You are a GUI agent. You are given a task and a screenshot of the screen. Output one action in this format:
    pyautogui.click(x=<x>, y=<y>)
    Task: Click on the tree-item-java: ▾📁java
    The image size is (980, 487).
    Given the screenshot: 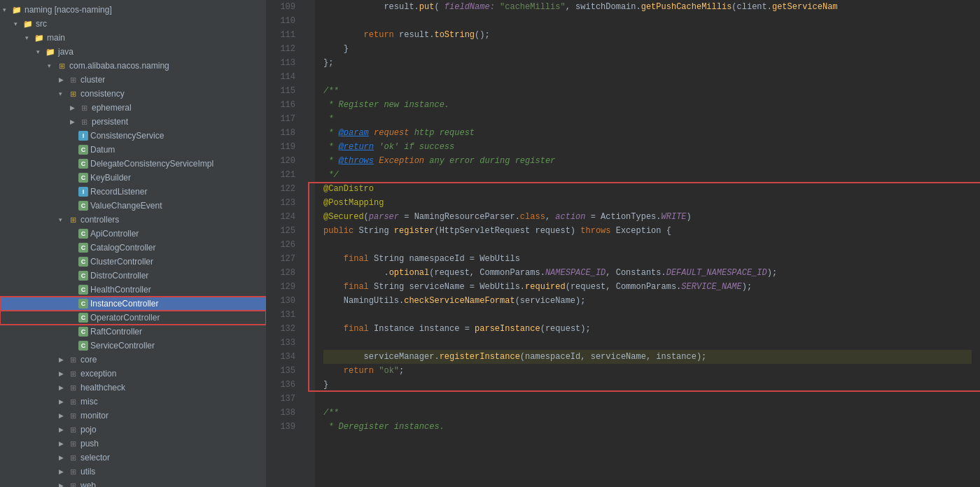 What is the action you would take?
    pyautogui.click(x=133, y=52)
    